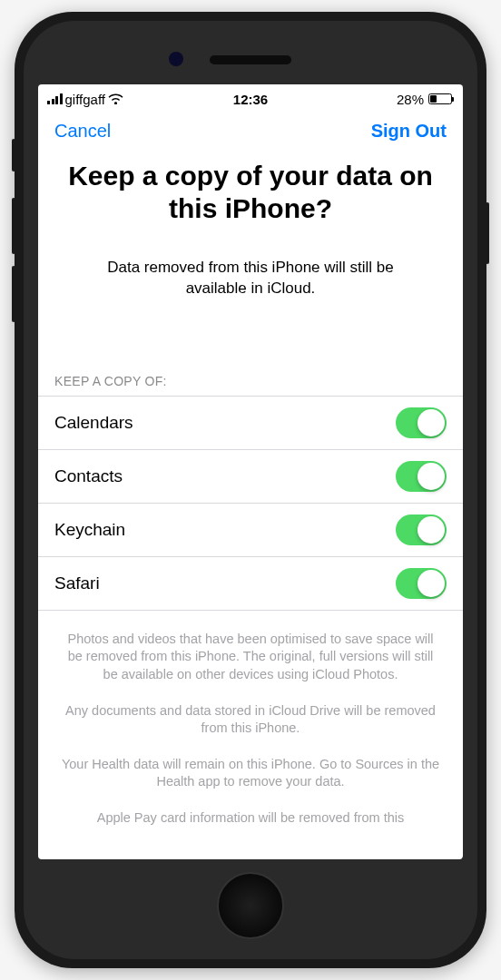  Describe the element at coordinates (250, 720) in the screenshot. I see `footer-note: Any documents and data stored in iCloud …` at that location.